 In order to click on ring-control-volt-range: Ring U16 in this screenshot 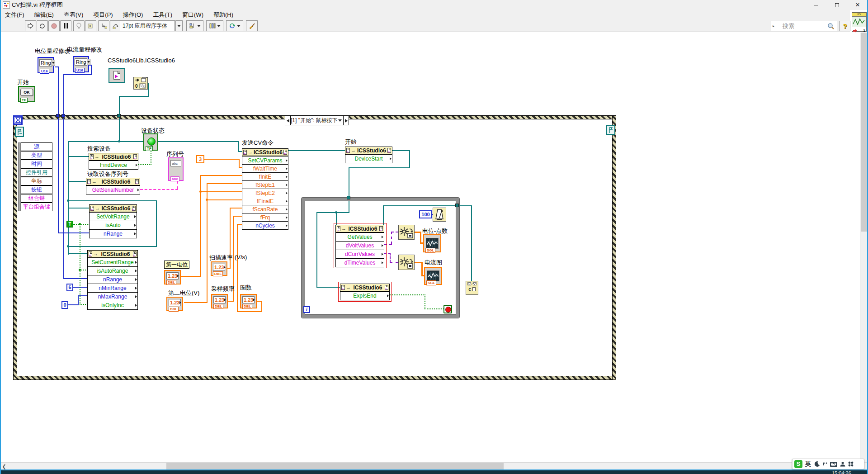, I will do `click(46, 65)`.